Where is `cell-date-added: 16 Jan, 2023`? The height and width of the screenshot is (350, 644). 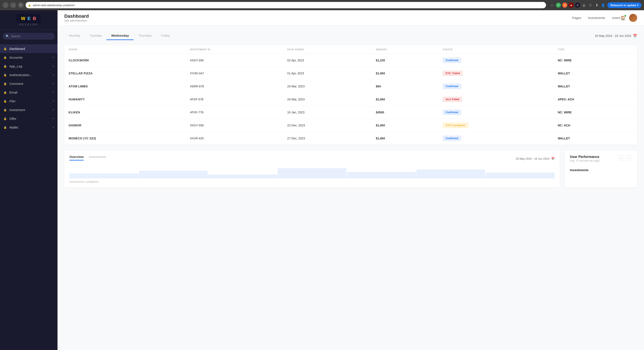
cell-date-added: 16 Jan, 2023 is located at coordinates (327, 112).